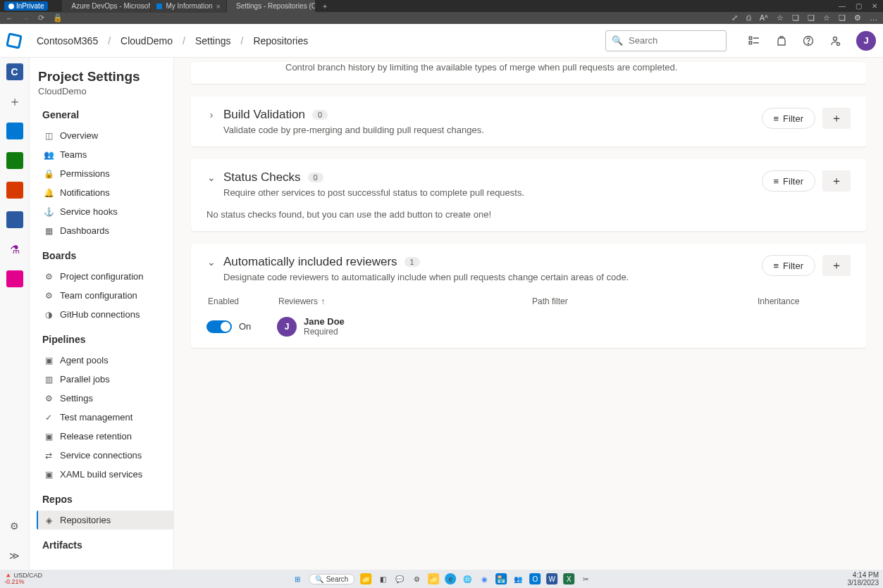 The height and width of the screenshot is (588, 883). Describe the element at coordinates (400, 579) in the screenshot. I see `tb-app-icon: 💬` at that location.